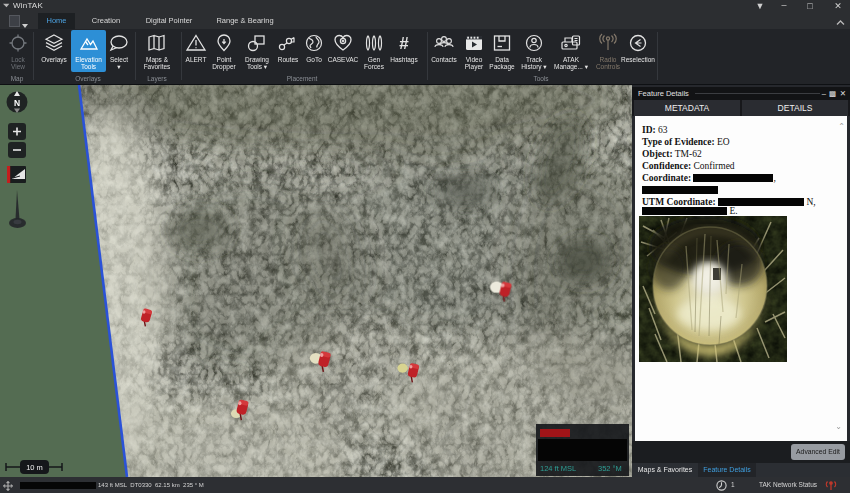 The image size is (850, 493). What do you see at coordinates (34, 468) in the screenshot?
I see `svg-text: 10 m` at bounding box center [34, 468].